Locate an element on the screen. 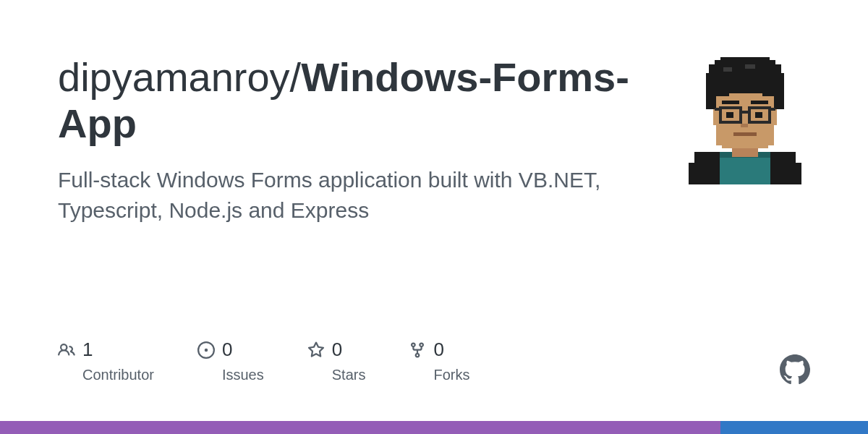 The width and height of the screenshot is (868, 434). stars-count: 0 is located at coordinates (337, 350).